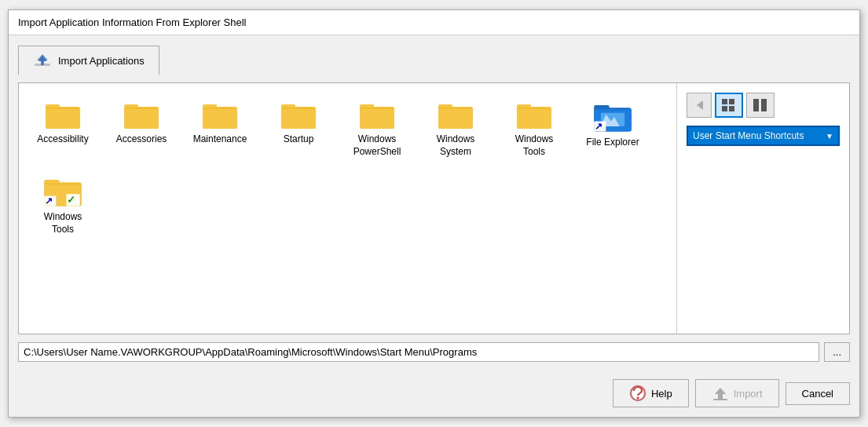 Image resolution: width=868 pixels, height=427 pixels. What do you see at coordinates (760, 105) in the screenshot?
I see `list-view-button` at bounding box center [760, 105].